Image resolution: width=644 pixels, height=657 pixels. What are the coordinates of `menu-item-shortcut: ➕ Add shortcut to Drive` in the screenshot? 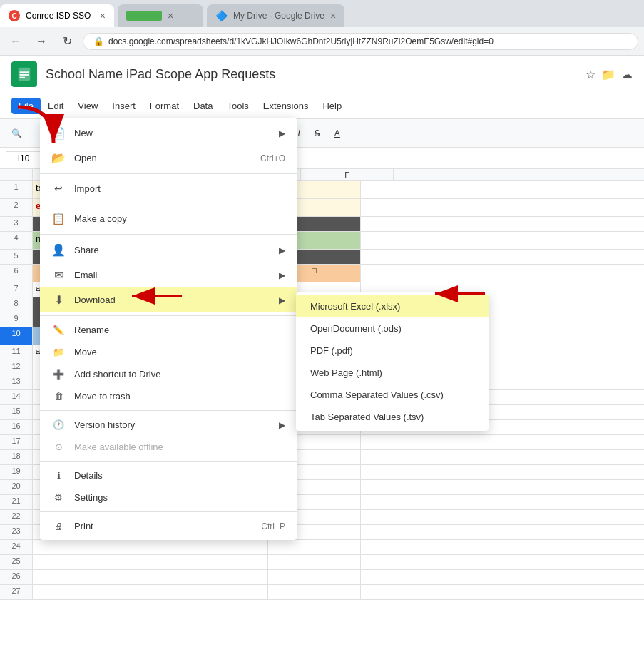 It's located at (168, 374).